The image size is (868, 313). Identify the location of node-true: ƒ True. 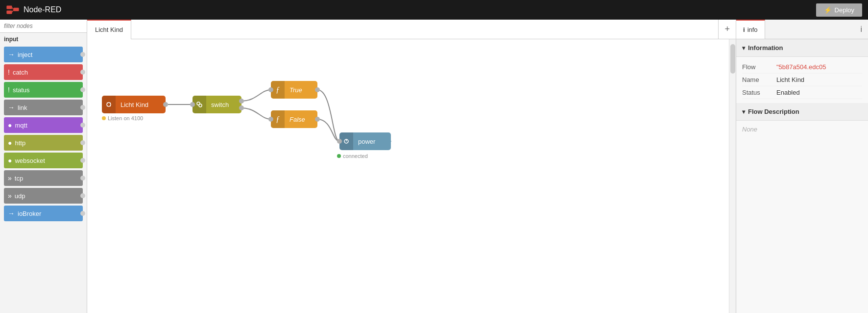
(294, 90).